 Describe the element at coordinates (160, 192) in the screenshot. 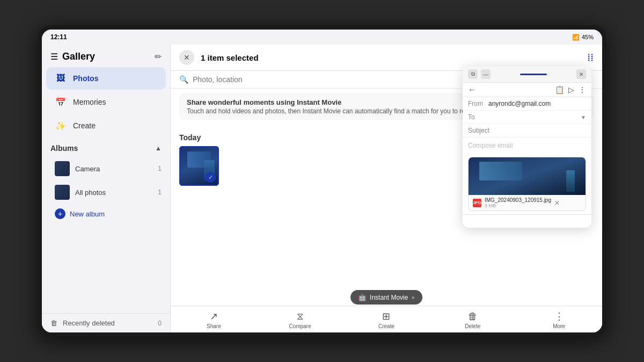

I see `all-photos-album-count: 1` at that location.